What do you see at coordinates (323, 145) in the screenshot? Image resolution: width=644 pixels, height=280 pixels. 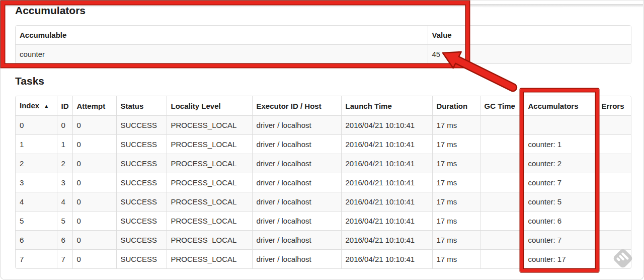 I see `task-row: 110SUCCESSPROCESS_LOCALdriver / localhos…` at bounding box center [323, 145].